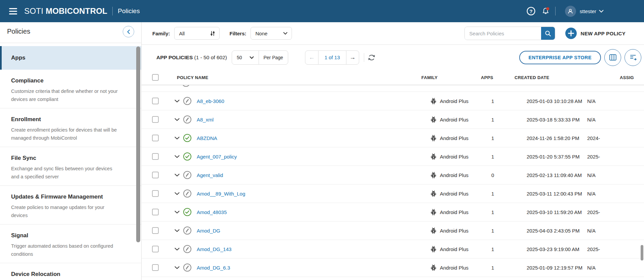 Image resolution: width=644 pixels, height=280 pixels. I want to click on user-avatar, so click(570, 11).